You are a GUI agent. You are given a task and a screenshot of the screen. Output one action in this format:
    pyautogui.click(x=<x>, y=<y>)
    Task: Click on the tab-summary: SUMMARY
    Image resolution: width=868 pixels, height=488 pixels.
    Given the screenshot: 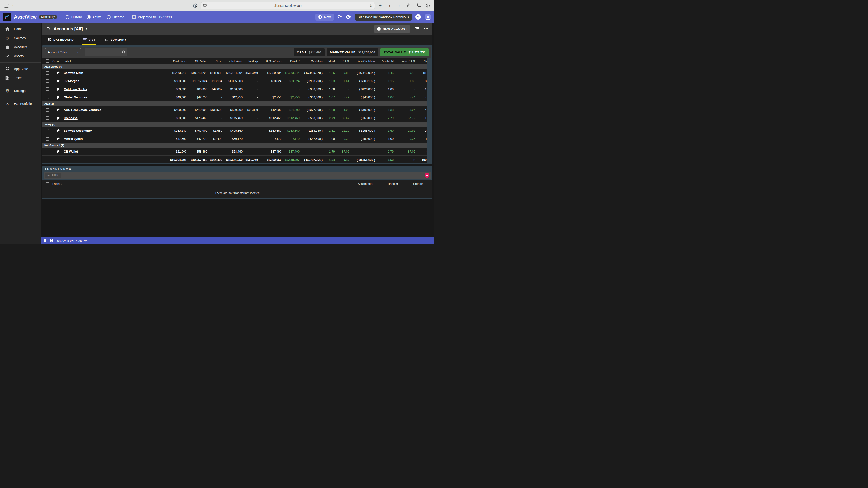 What is the action you would take?
    pyautogui.click(x=116, y=40)
    